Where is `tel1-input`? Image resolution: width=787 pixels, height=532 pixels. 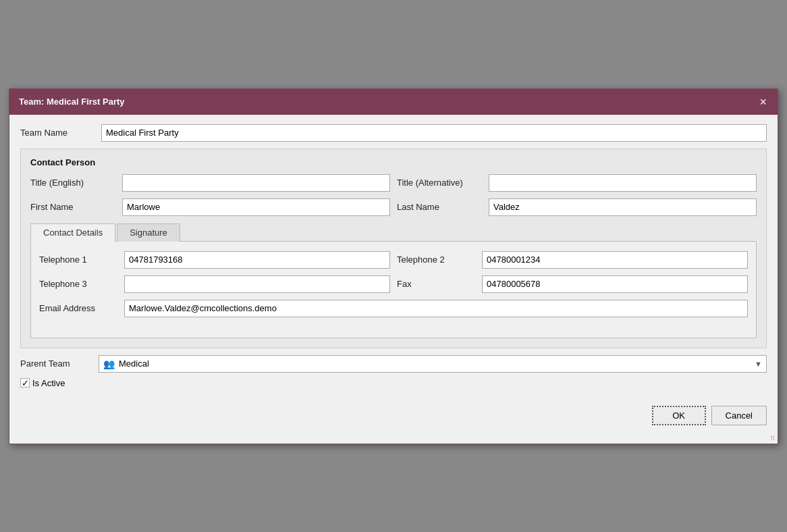
tel1-input is located at coordinates (257, 260).